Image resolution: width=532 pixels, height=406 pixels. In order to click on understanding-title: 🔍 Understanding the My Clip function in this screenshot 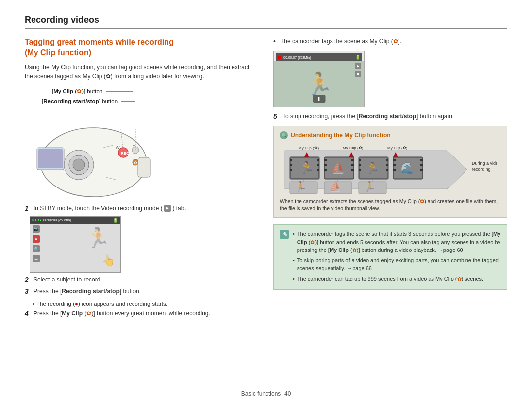, I will do `click(390, 135)`.